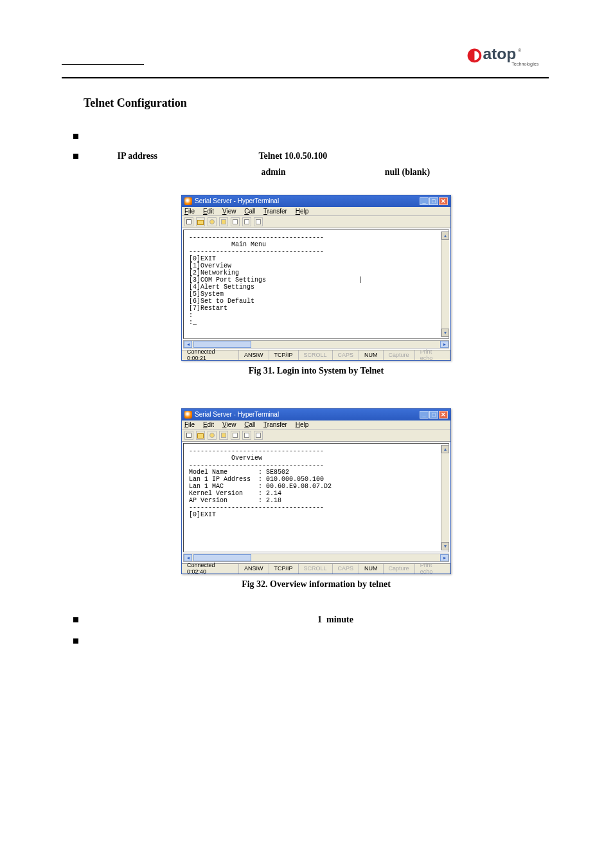  What do you see at coordinates (211, 568) in the screenshot?
I see `status-connected: Connected 0:02:40` at bounding box center [211, 568].